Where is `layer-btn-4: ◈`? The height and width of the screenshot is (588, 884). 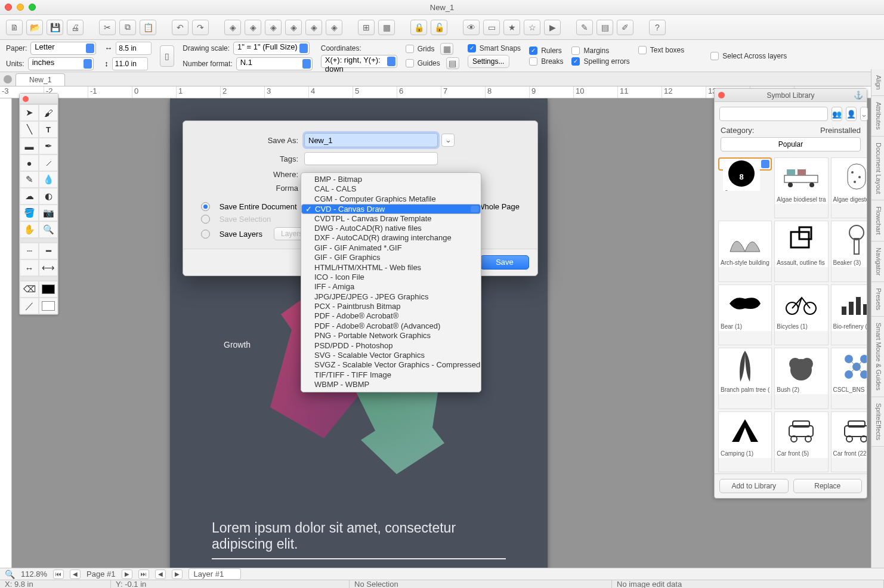
layer-btn-4: ◈ is located at coordinates (293, 27).